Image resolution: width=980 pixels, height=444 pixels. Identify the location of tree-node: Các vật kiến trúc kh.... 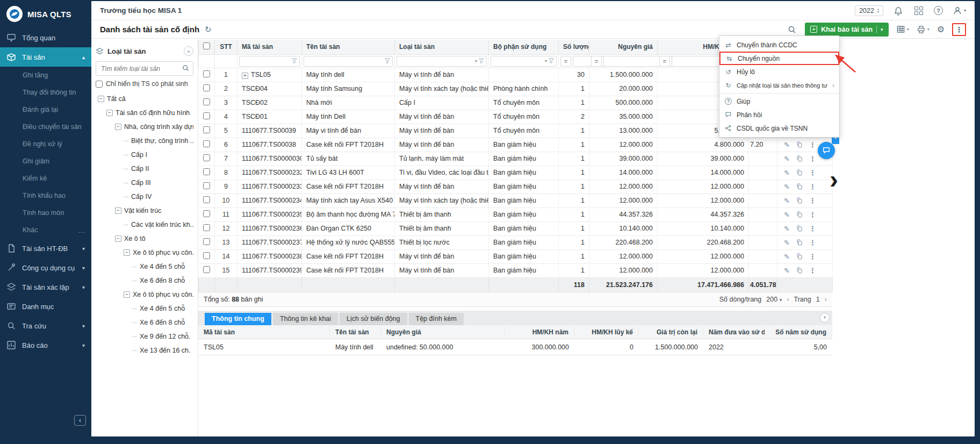
(145, 225).